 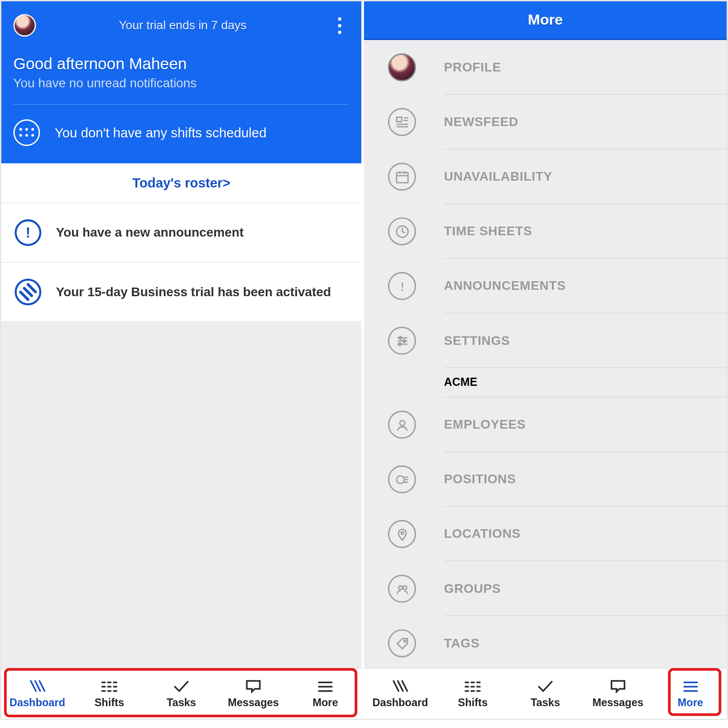 I want to click on menu-label: NEWSFEED, so click(x=481, y=122).